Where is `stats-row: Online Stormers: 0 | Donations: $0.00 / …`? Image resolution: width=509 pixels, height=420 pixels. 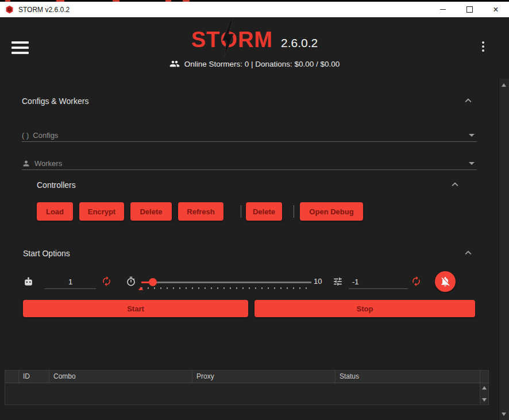 stats-row: Online Stormers: 0 | Donations: $0.00 / … is located at coordinates (254, 64).